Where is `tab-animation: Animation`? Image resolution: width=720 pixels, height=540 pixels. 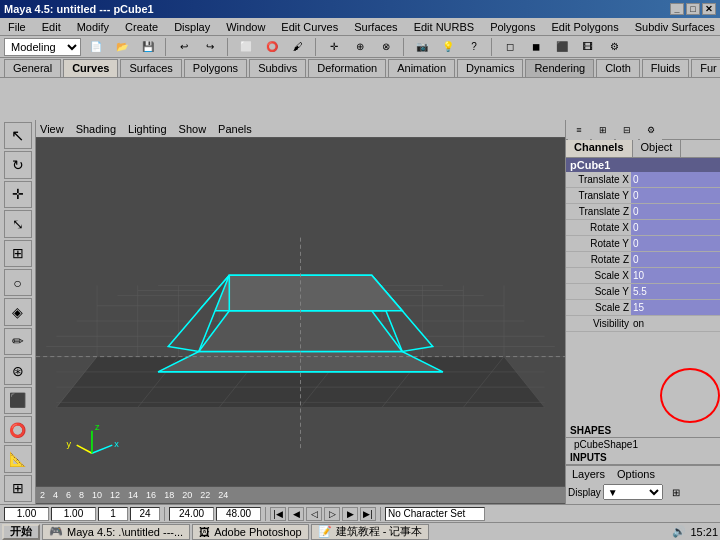
tab-animation: Animation is located at coordinates (422, 68).